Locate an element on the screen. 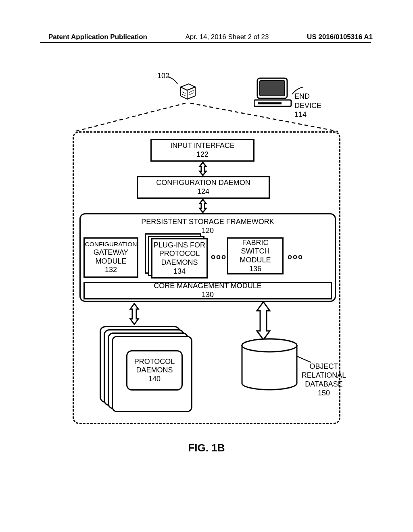 Image resolution: width=413 pixels, height=532 pixels. ellipsis-2: ooo is located at coordinates (295, 257).